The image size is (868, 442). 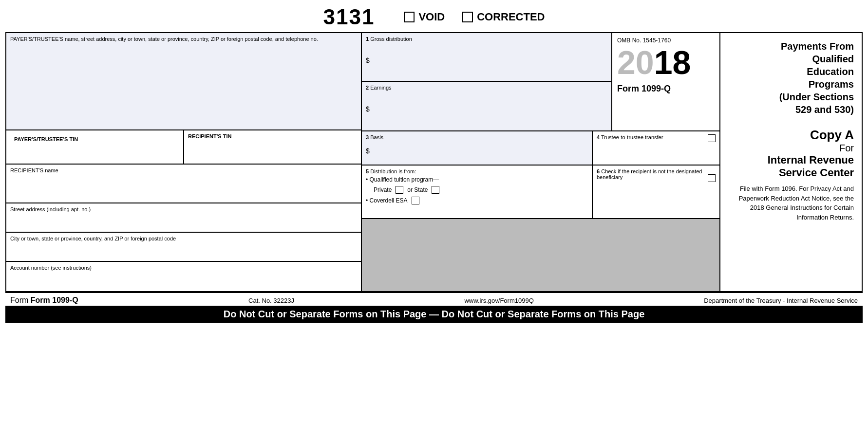 What do you see at coordinates (184, 147) in the screenshot?
I see `tin-row: PAYER'S/TRUSTEE'S TIN RECIPIENT'S TIN` at bounding box center [184, 147].